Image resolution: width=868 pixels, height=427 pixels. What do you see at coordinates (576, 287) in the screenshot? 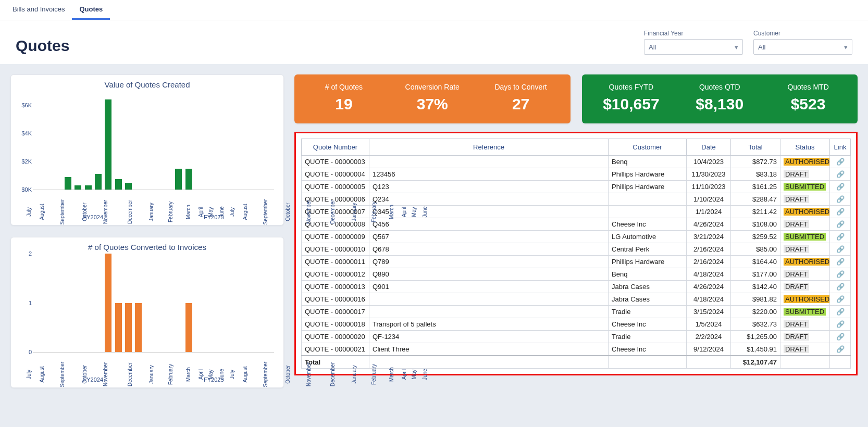
I see `table-row: QUOTE - 00000013Q901Jabra Cases4/26/2024…` at bounding box center [576, 287].